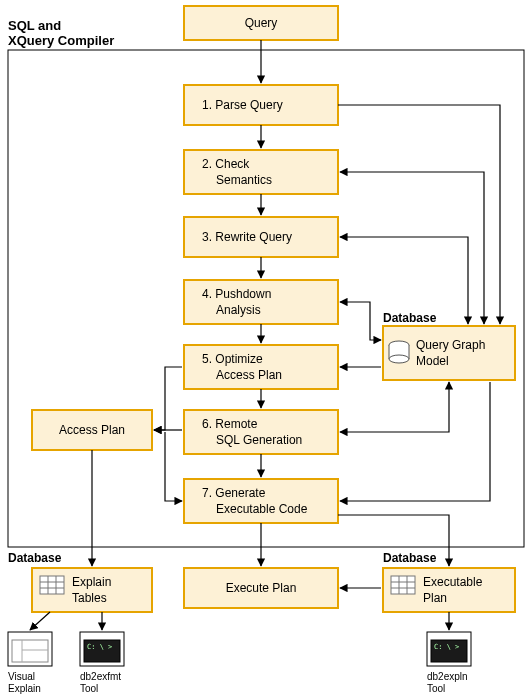  Describe the element at coordinates (261, 367) in the screenshot. I see `node-optimize: 5. Optimize Access Plan` at that location.